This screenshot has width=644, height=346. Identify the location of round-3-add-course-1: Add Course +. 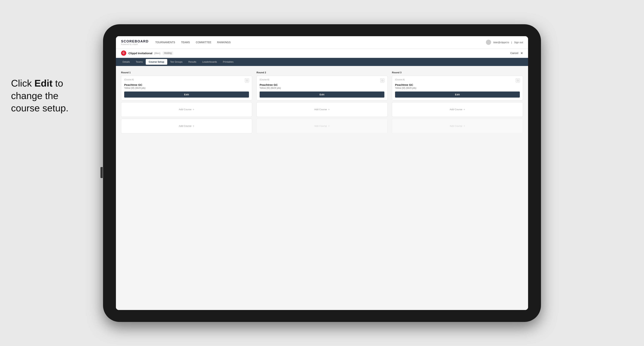
(458, 109).